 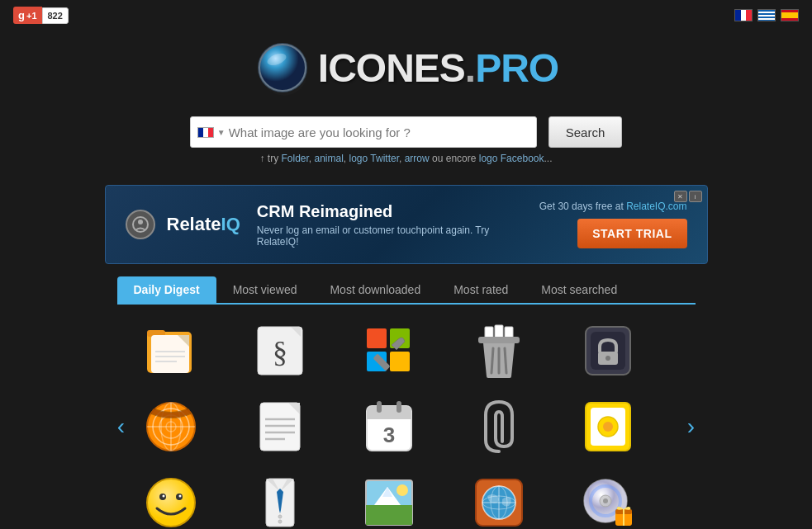 I want to click on suggestion-ou: ou, so click(x=439, y=158).